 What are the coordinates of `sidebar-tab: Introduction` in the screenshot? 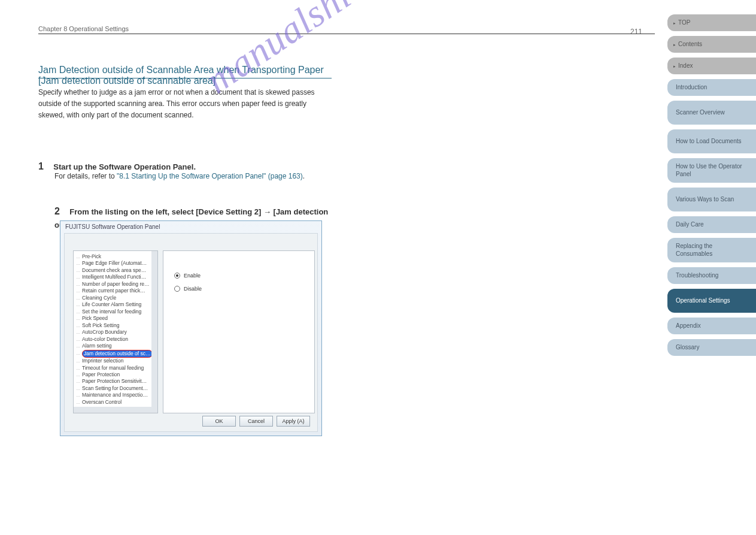 It's located at (712, 87).